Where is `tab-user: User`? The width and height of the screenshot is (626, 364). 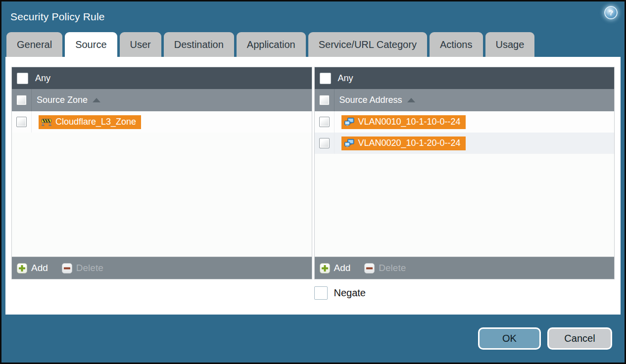
tab-user: User is located at coordinates (141, 45).